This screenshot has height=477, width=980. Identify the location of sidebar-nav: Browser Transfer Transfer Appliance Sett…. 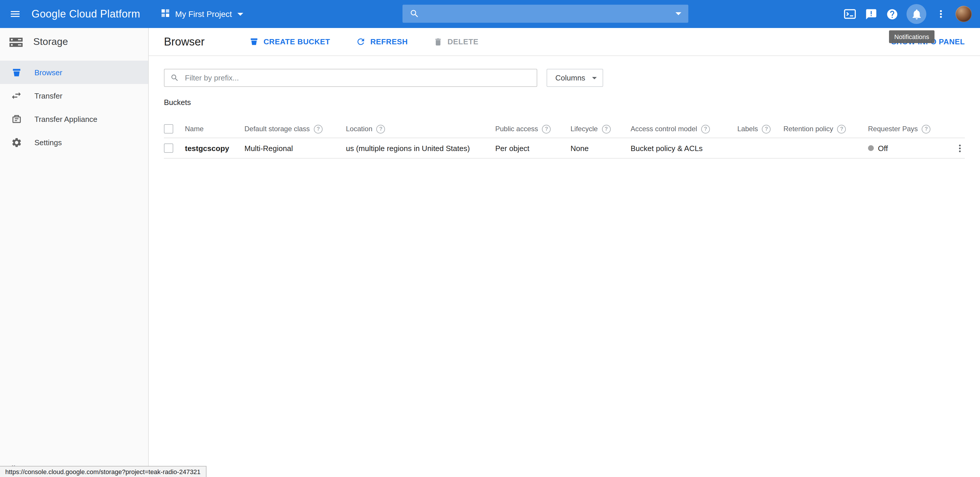
(74, 107).